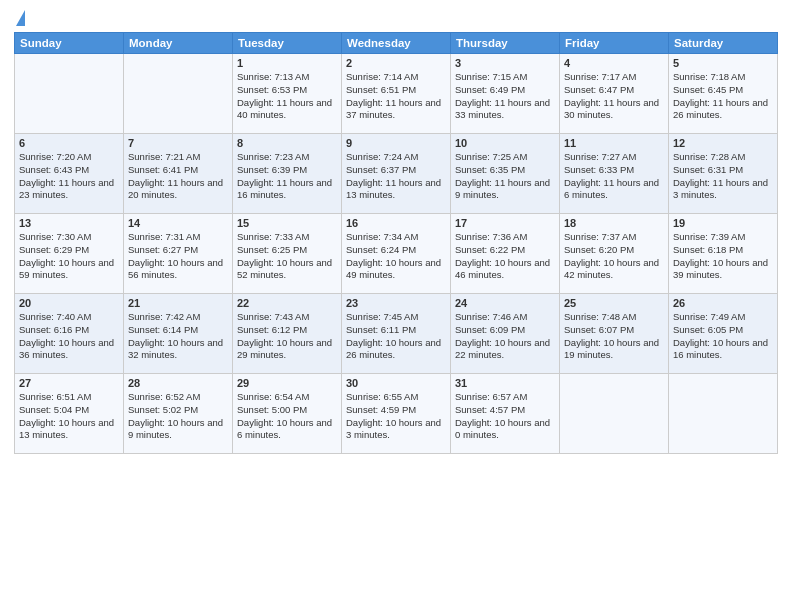 The height and width of the screenshot is (612, 792). I want to click on calendar-cell: 21Sunrise: 7:42 AM Sunset: 6:14 PM Dayli…, so click(178, 334).